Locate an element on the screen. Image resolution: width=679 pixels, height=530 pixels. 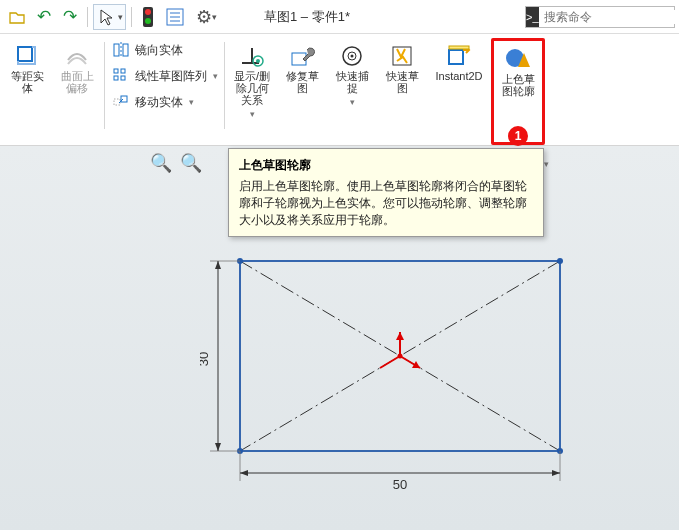
instant2d-button: Instant2D is located at coordinates (459, 92).